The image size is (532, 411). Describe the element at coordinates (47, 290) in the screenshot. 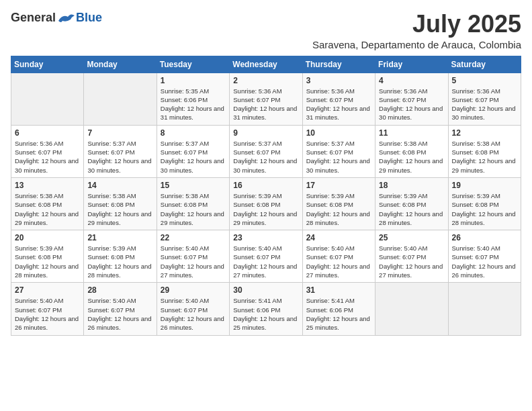

I see `day-number: 27` at that location.